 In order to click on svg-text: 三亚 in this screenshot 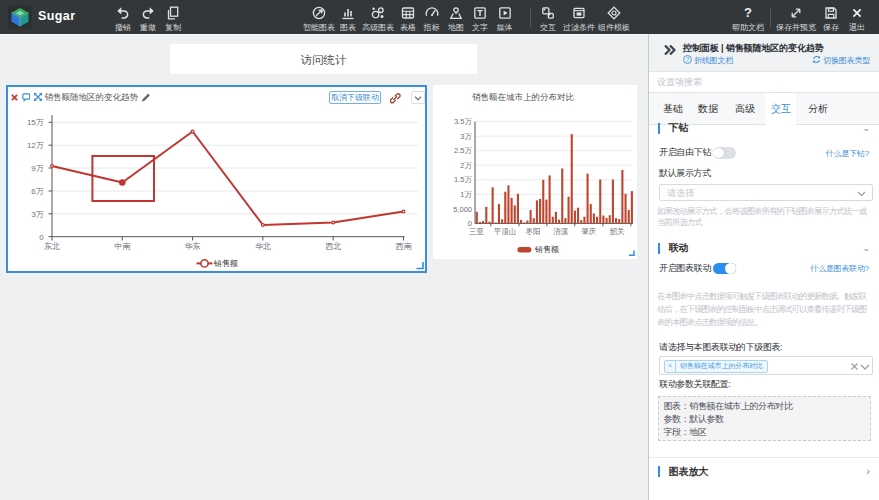, I will do `click(477, 232)`.